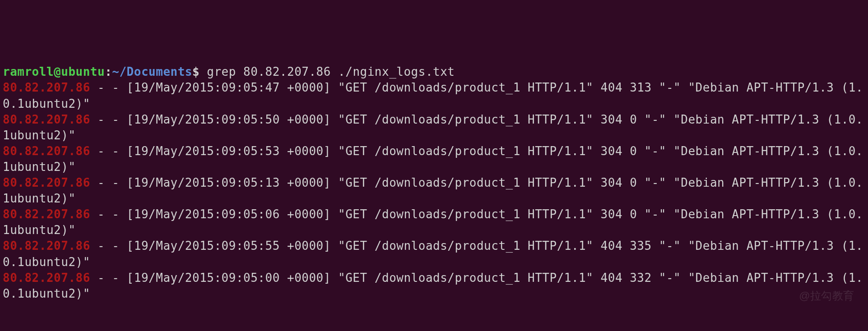  Describe the element at coordinates (433, 159) in the screenshot. I see `log-line: - - [19/May/2015:09:05:53 +0000] "GET /d…` at that location.